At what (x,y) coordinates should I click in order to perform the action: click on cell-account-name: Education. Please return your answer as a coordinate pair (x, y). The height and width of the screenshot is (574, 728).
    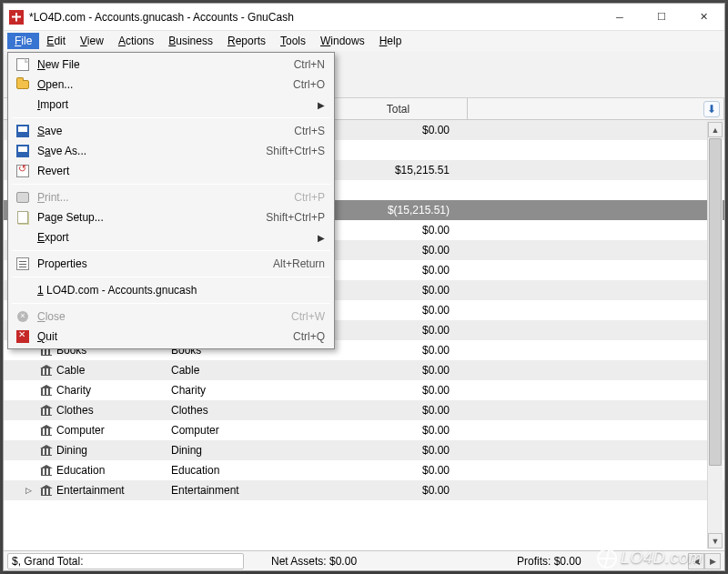
    Looking at the image, I should click on (86, 470).